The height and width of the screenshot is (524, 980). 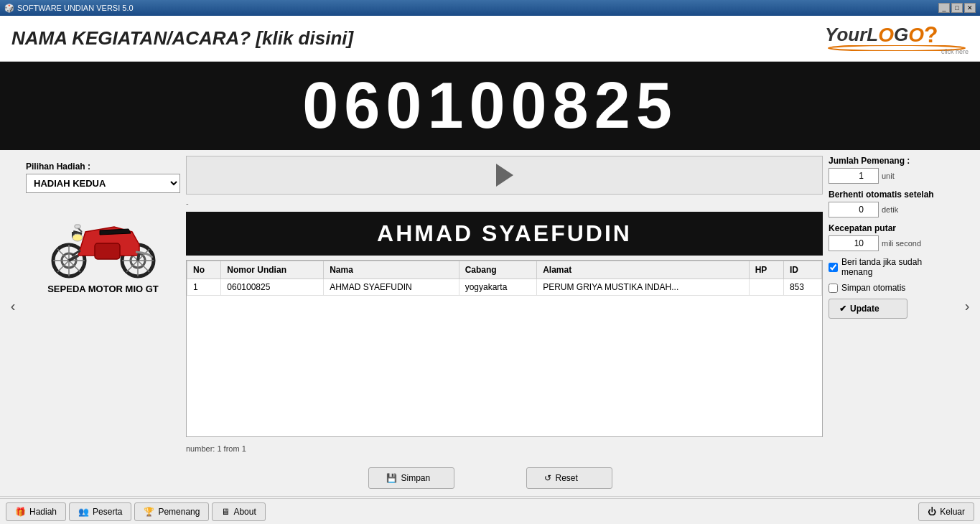 What do you see at coordinates (897, 39) in the screenshot?
I see `logo-area: Your LOGO? click here` at bounding box center [897, 39].